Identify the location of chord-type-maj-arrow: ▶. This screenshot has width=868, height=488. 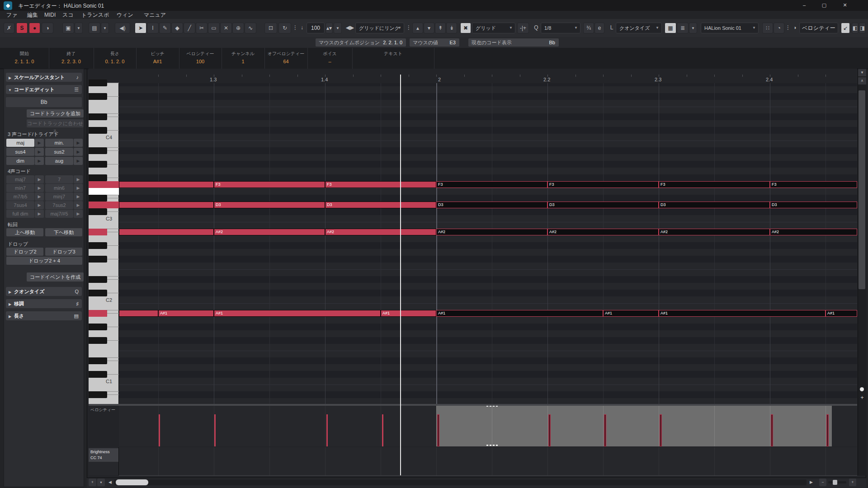
(39, 143).